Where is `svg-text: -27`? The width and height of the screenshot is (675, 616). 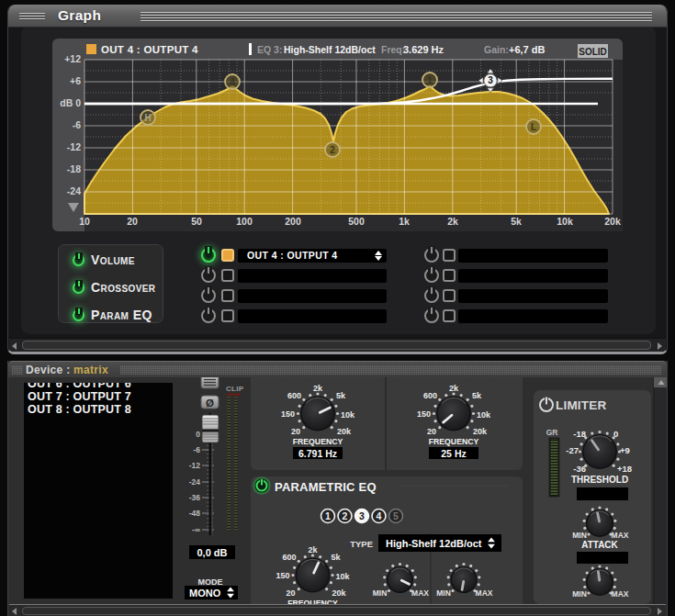
svg-text: -27 is located at coordinates (572, 450).